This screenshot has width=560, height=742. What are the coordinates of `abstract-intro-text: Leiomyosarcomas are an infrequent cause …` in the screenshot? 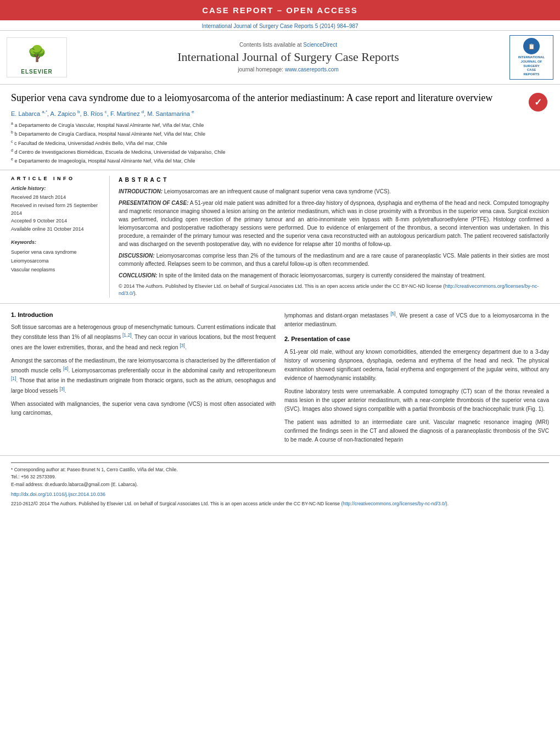 It's located at (278, 191).